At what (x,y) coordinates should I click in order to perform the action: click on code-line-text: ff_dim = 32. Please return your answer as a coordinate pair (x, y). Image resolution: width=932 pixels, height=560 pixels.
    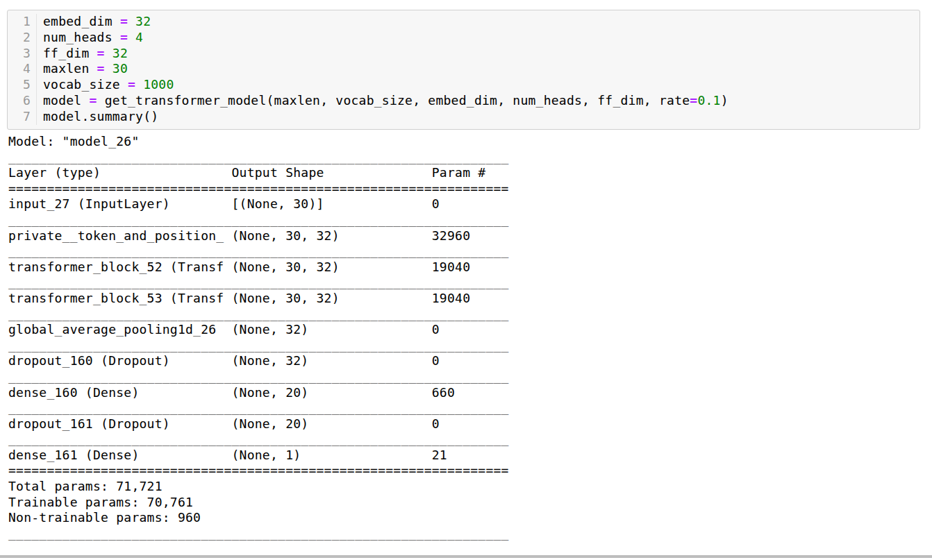
    Looking at the image, I should click on (82, 54).